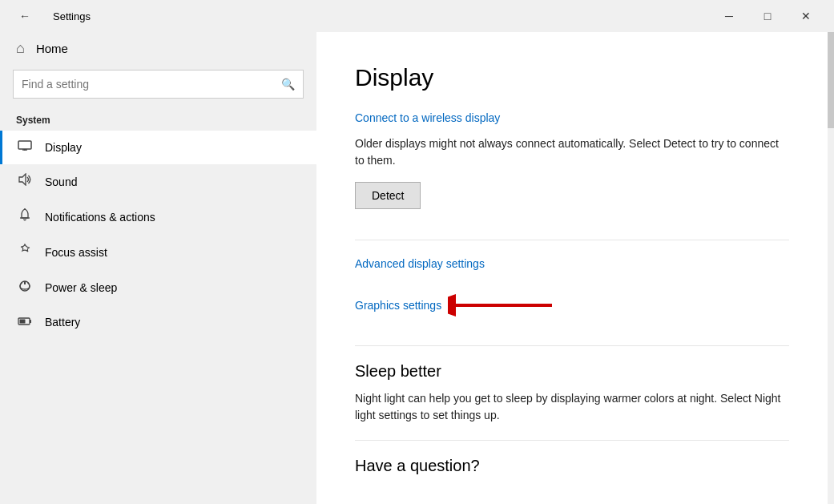 The height and width of the screenshot is (504, 834). What do you see at coordinates (100, 217) in the screenshot?
I see `sidebar-label-notifications: Notifications & actions` at bounding box center [100, 217].